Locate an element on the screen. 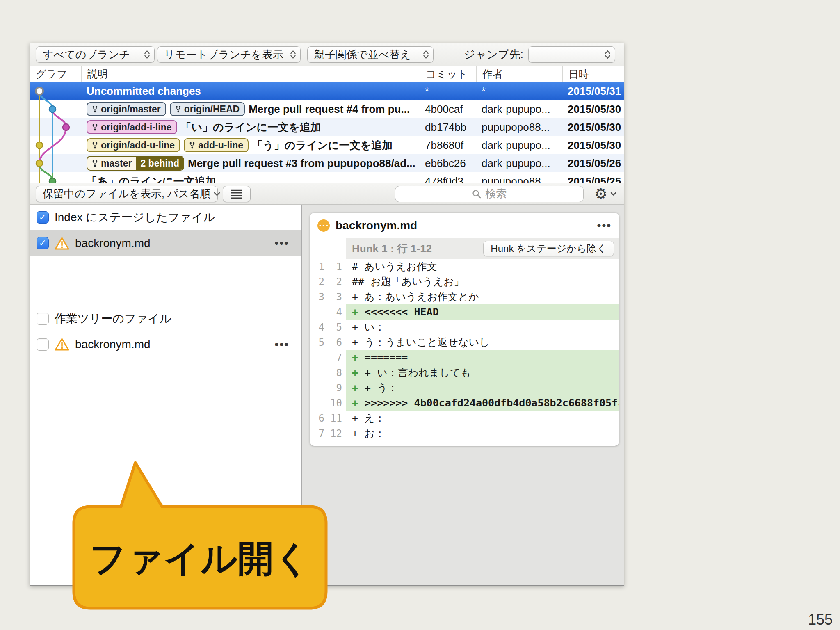 The height and width of the screenshot is (630, 840). commit-row: origin/master origin/HEAD Merge pull req… is located at coordinates (327, 109).